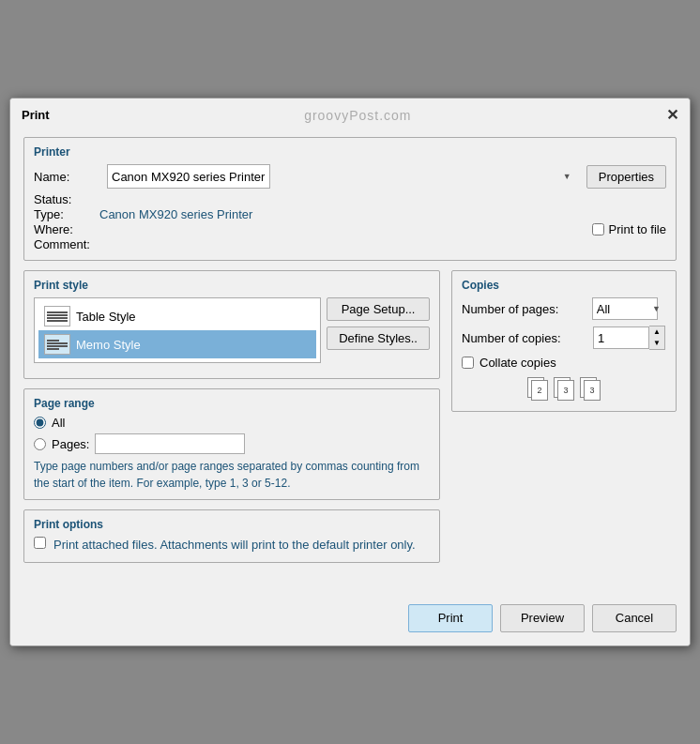  What do you see at coordinates (378, 338) in the screenshot?
I see `define-styles-button: Define Styles..` at bounding box center [378, 338].